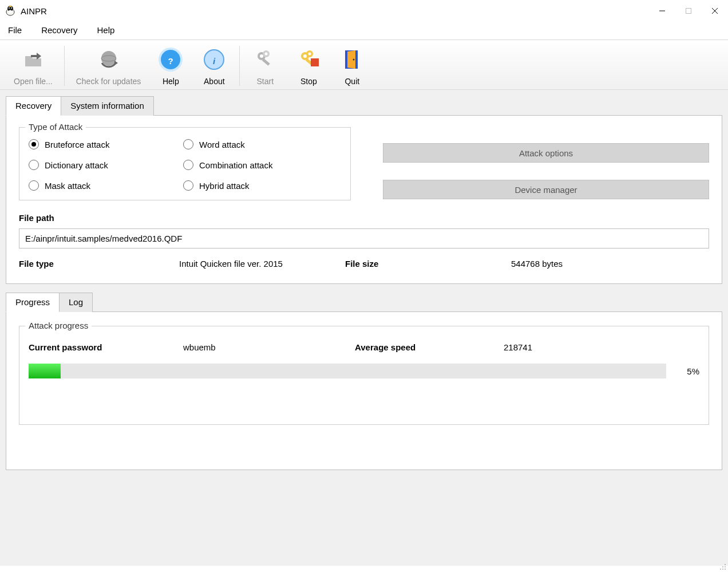 This screenshot has height=572, width=728. Describe the element at coordinates (68, 186) in the screenshot. I see `radio-label: Mask attack` at that location.